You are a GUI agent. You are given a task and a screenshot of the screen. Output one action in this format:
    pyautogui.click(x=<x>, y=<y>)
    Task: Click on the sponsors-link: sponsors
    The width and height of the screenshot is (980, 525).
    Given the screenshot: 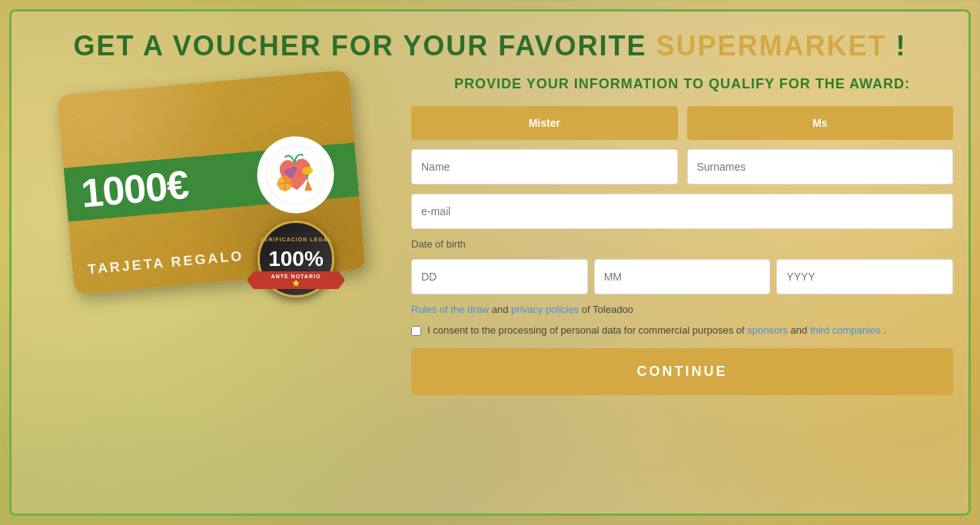 What is the action you would take?
    pyautogui.click(x=767, y=331)
    